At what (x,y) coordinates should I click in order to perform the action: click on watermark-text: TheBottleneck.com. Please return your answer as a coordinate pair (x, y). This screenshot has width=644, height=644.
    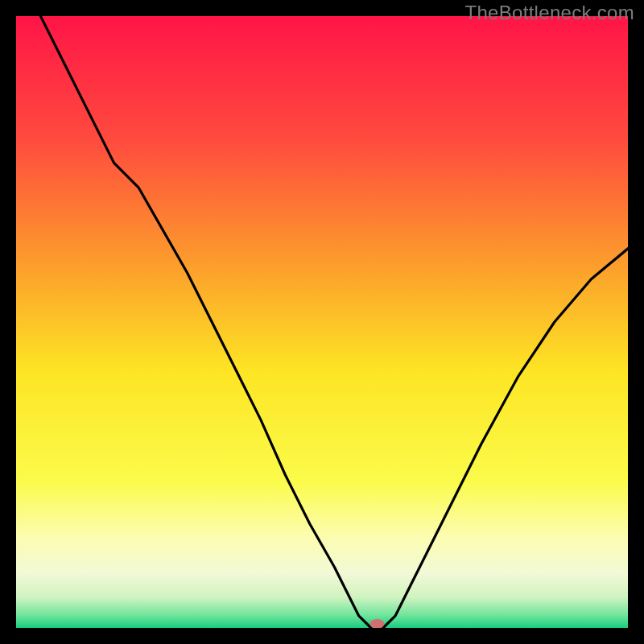
    Looking at the image, I should click on (549, 13).